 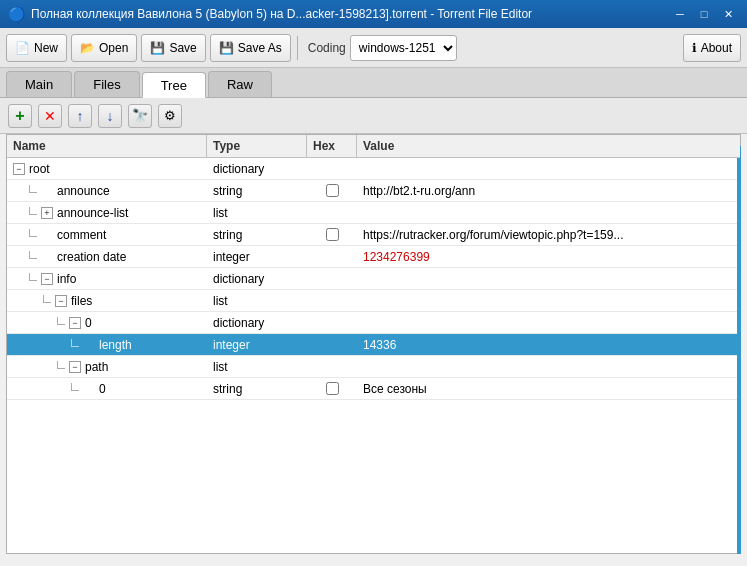 I want to click on move-up-button: ↑, so click(x=80, y=116).